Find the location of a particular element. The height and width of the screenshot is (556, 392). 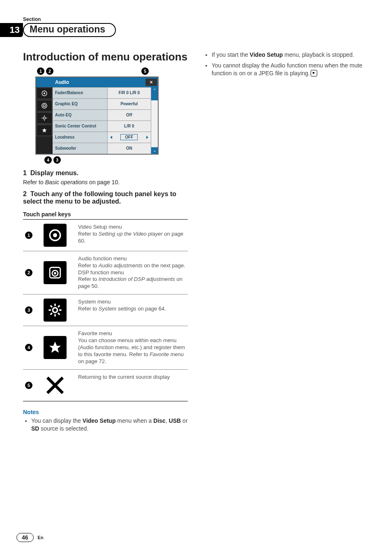

touch-panel-table: 1Video Setup menuRefer to Setting up the… is located at coordinates (105, 310).